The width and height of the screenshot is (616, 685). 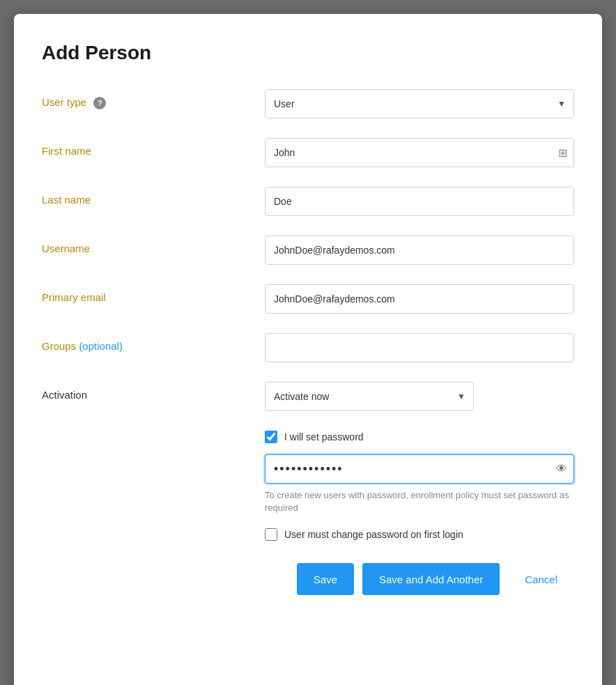 I want to click on last-name-control, so click(x=419, y=201).